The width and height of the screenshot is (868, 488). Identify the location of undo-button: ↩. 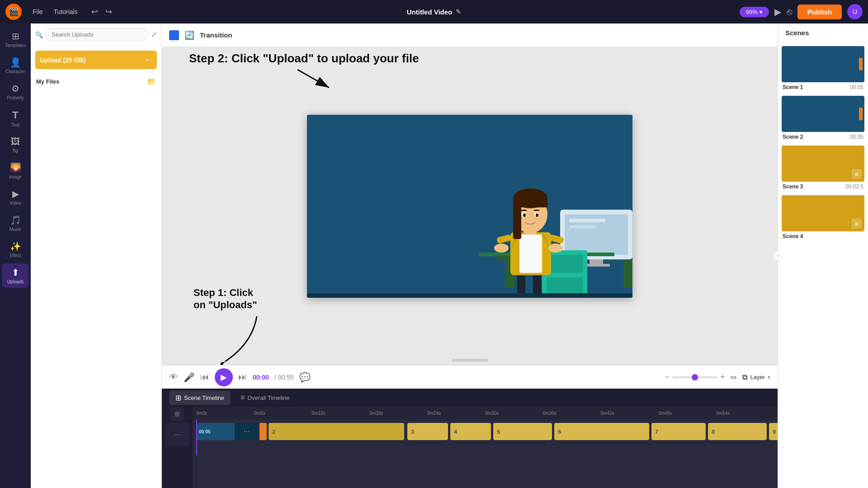
(95, 12).